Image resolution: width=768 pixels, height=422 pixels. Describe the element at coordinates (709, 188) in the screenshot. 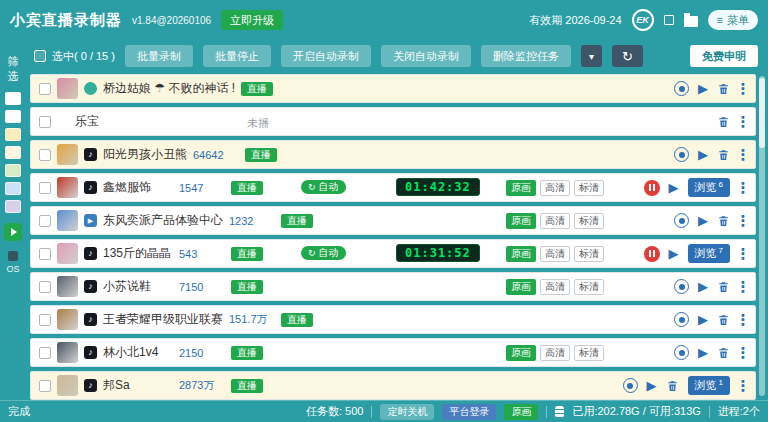

I see `browse-button: 浏览6` at that location.